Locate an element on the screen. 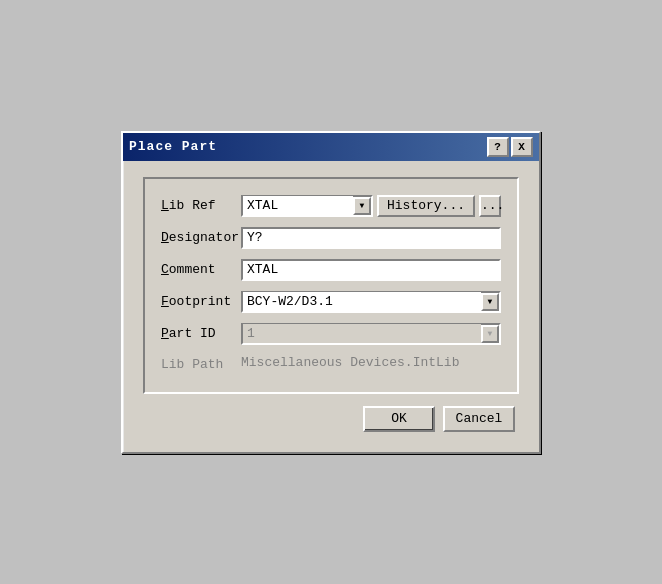  footprint-label: Footprint is located at coordinates (201, 302).